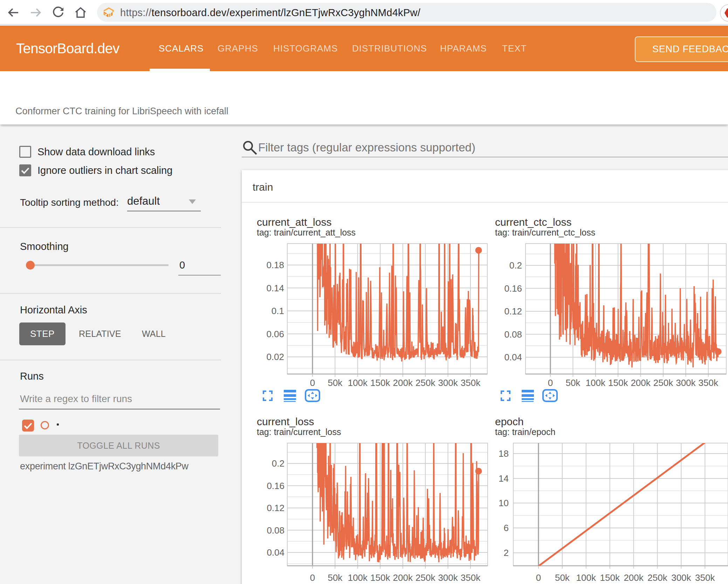 This screenshot has width=728, height=584. Describe the element at coordinates (610, 578) in the screenshot. I see `svg-text: 150k` at that location.